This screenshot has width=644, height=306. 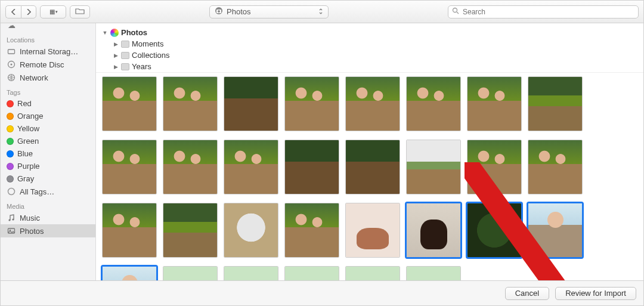 I want to click on sidebar-item-label: Music, so click(x=30, y=218).